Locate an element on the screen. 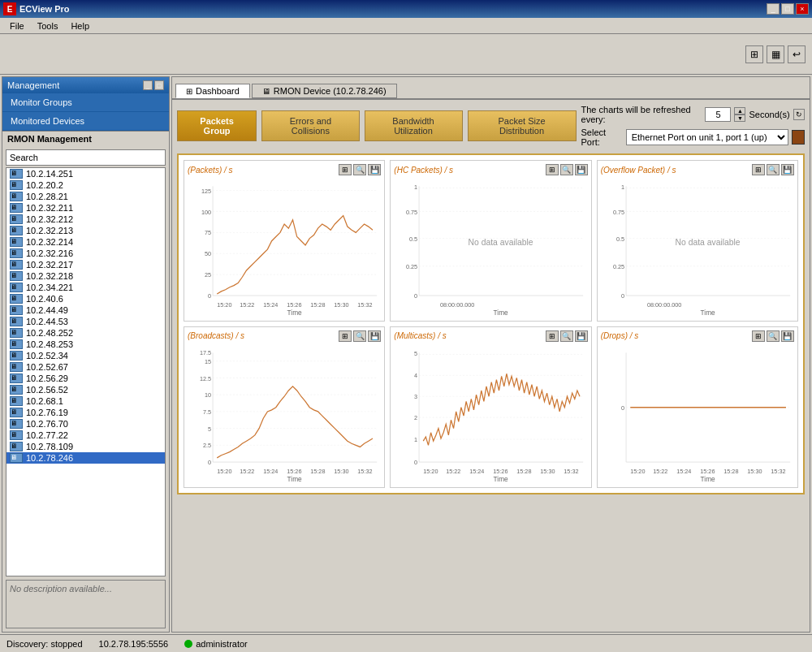 The width and height of the screenshot is (812, 652). port-select: Ethernet Port on unit 1, port 1 (up) is located at coordinates (707, 137).